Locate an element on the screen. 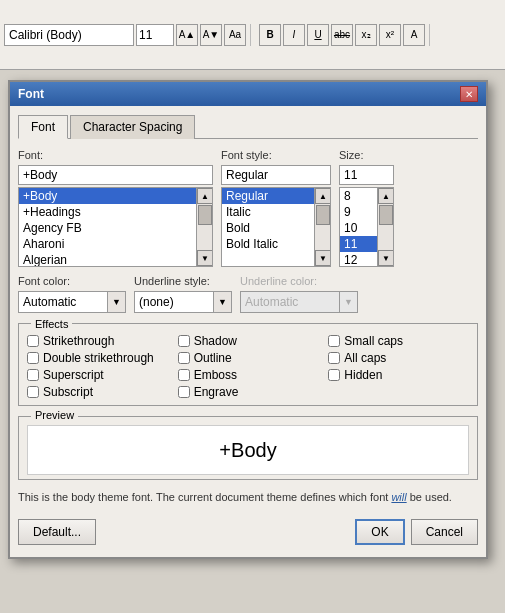  font-size-input is located at coordinates (155, 35).